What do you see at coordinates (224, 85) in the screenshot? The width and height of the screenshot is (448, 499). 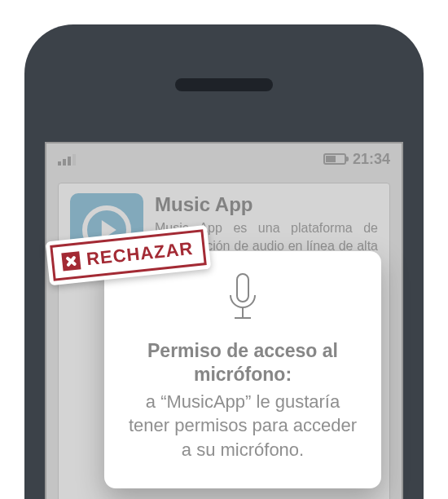 I see `phone-speaker` at bounding box center [224, 85].